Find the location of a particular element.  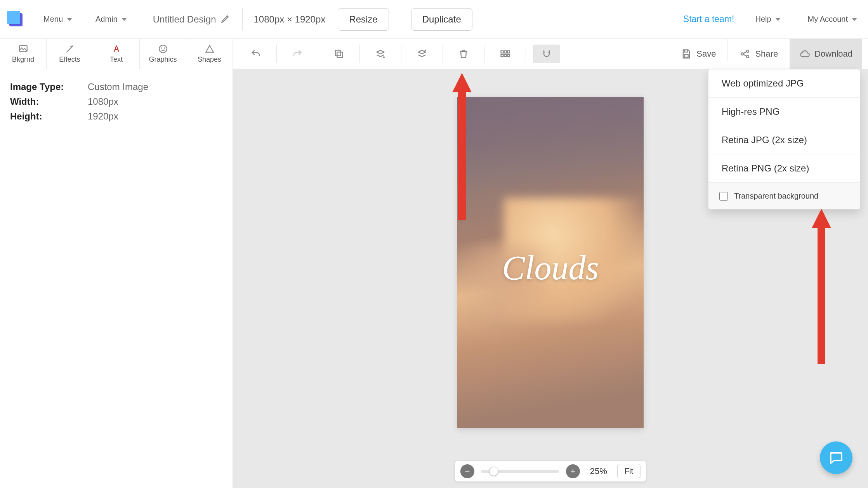

layer-up-button is located at coordinates (422, 54).